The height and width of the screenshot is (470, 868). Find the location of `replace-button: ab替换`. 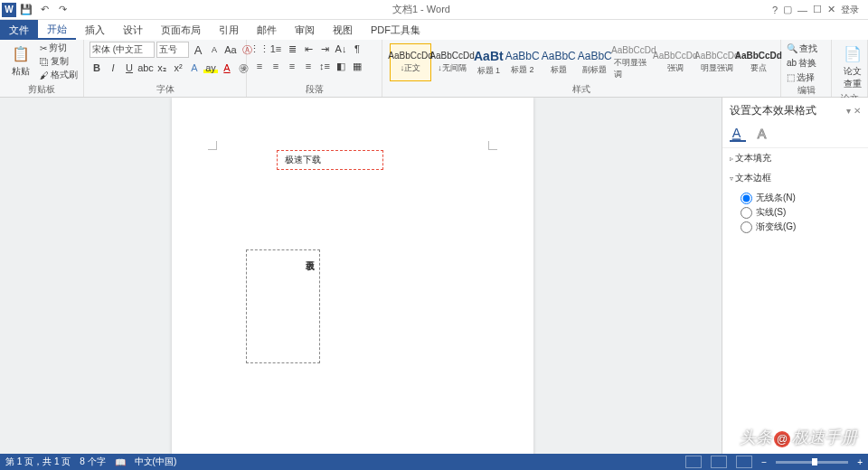

replace-button: ab替换 is located at coordinates (801, 63).